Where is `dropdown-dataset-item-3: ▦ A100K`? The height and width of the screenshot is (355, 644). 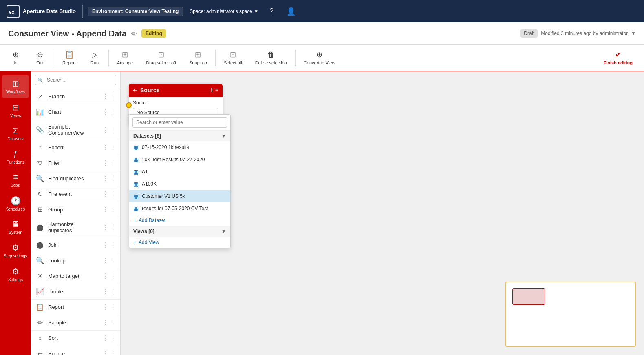
dropdown-dataset-item-3: ▦ A100K is located at coordinates (180, 184).